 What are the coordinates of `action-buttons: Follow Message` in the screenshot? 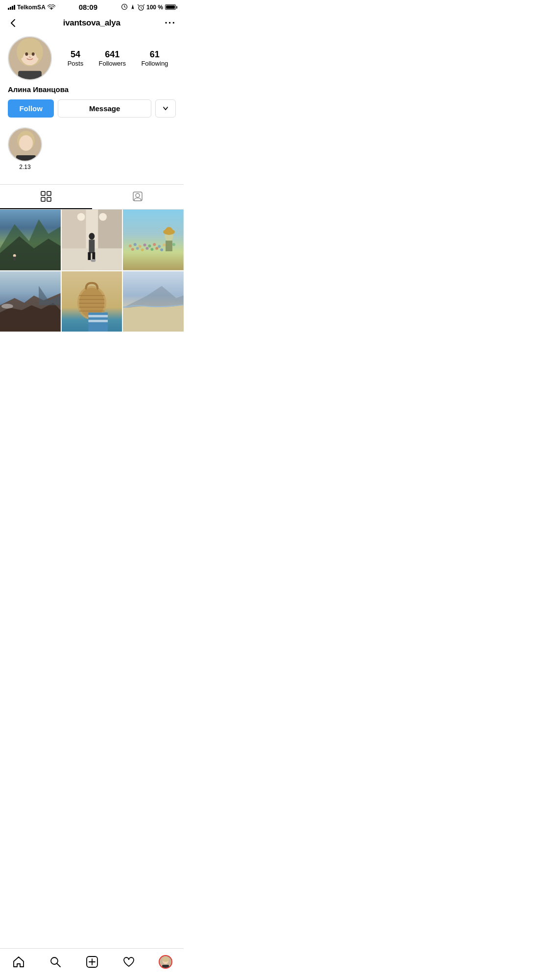 It's located at (92, 109).